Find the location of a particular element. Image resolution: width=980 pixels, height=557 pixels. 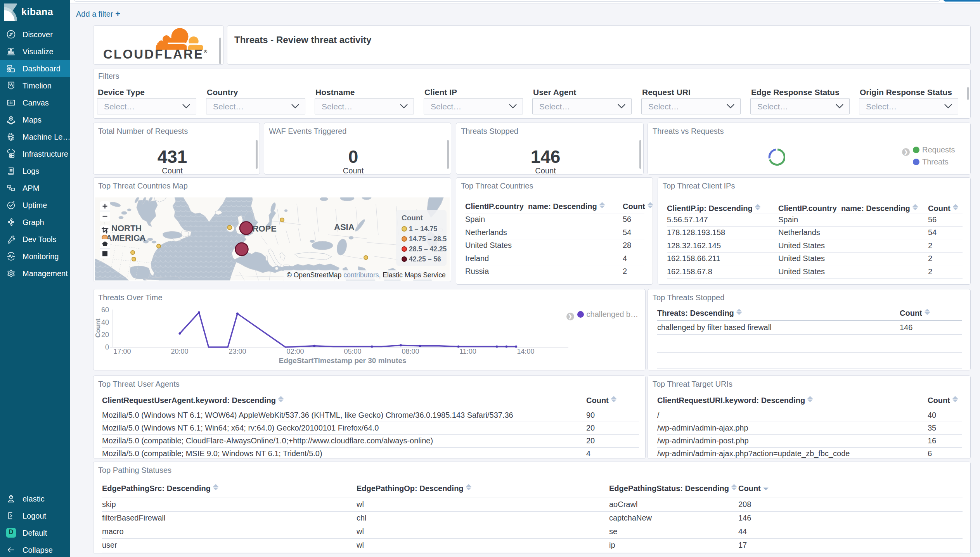

svg-text: 14.75 – 28.5 is located at coordinates (428, 239).